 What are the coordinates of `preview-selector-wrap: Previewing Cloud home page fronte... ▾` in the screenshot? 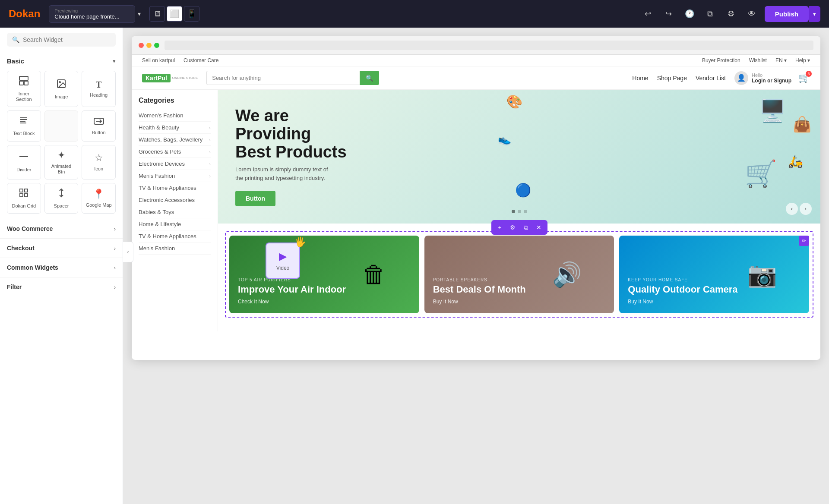 It's located at (95, 14).